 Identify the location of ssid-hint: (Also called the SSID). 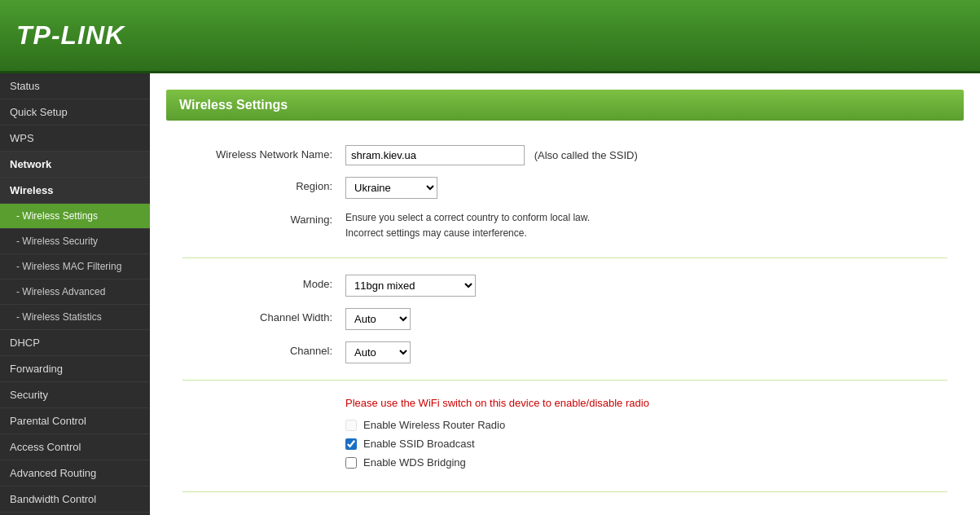
(587, 155).